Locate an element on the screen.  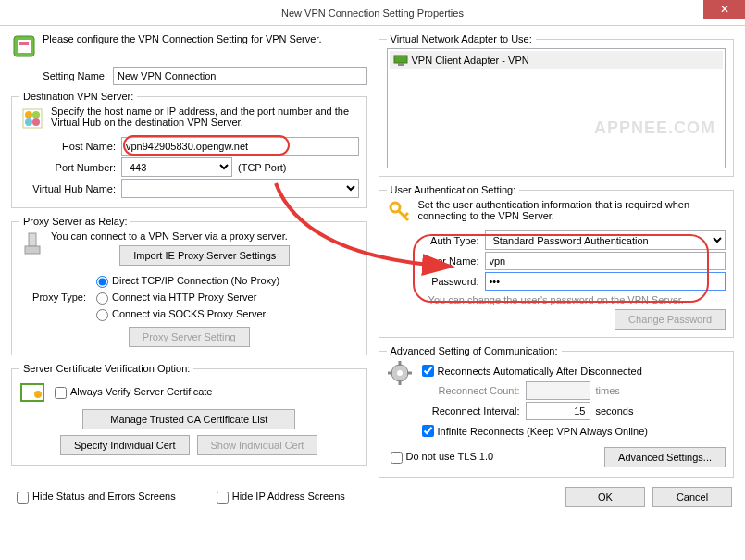
advanced-legend: Advanced Setting of Communication: is located at coordinates (474, 351).